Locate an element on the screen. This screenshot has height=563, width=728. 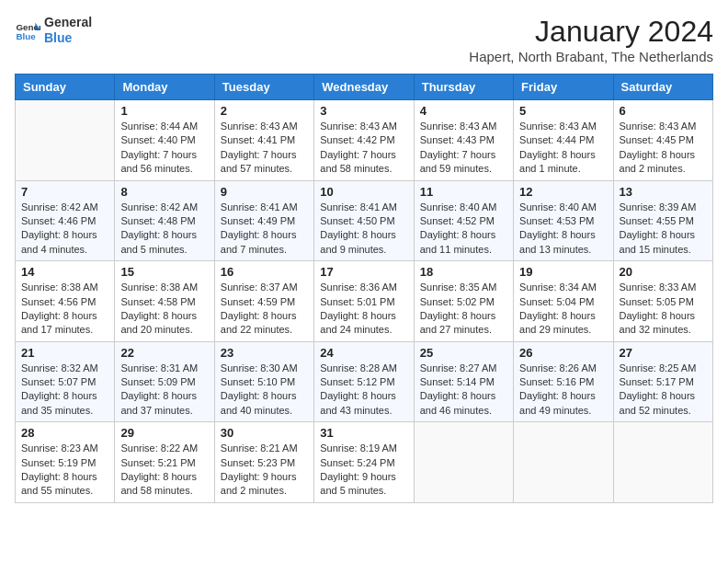
day-number: 26 is located at coordinates (563, 353).